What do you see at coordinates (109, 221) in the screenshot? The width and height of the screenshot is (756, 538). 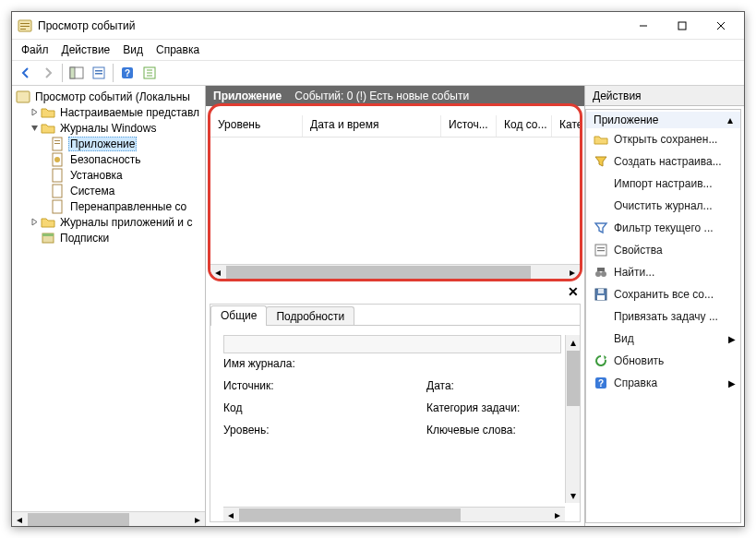 I see `tree-app-logs: Журналы приложений и с` at bounding box center [109, 221].